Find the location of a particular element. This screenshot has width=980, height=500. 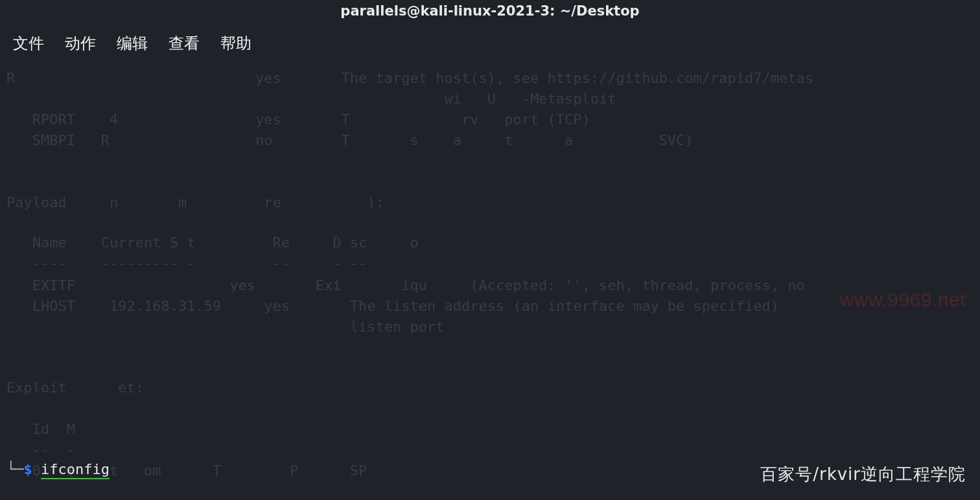

menu-actions: 动作 is located at coordinates (80, 44).